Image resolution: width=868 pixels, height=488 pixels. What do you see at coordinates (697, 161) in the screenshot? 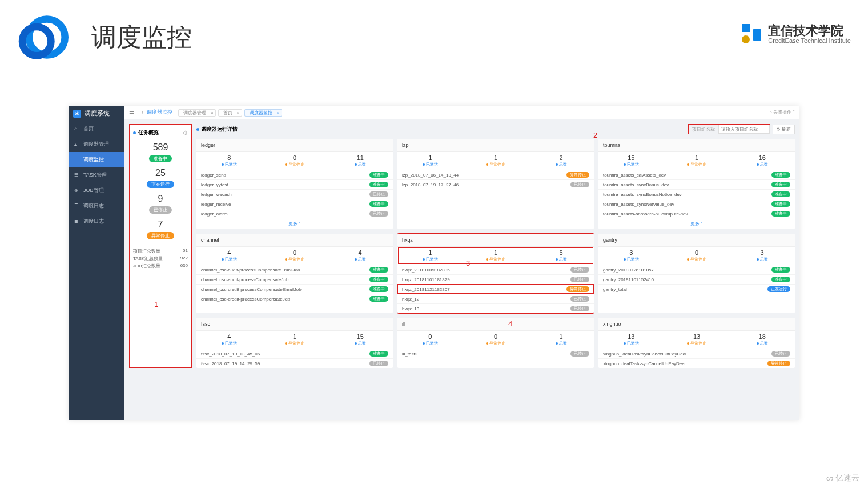
I see `card-stats: 15已激活 1异常停止 16总数` at bounding box center [697, 161].